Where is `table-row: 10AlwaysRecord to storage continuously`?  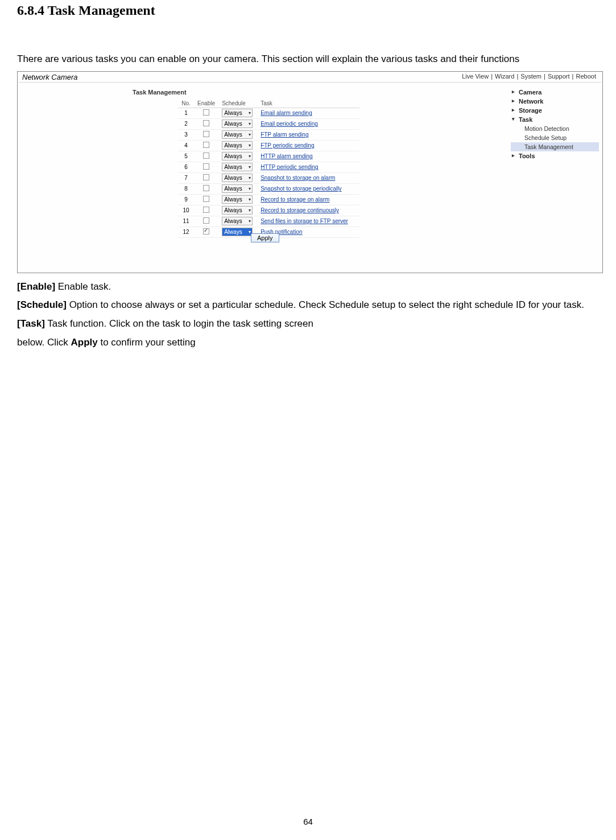
table-row: 10AlwaysRecord to storage continuously is located at coordinates (268, 211).